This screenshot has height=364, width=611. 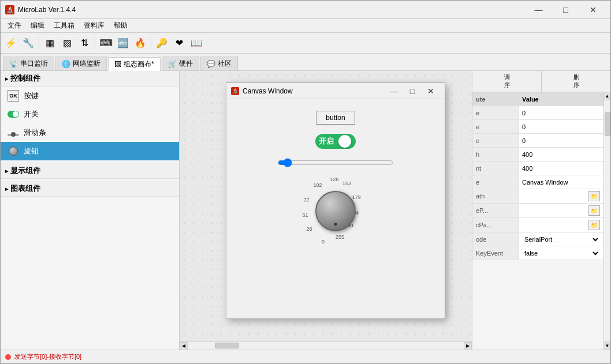 I want to click on scroll-thumb, so click(x=227, y=346).